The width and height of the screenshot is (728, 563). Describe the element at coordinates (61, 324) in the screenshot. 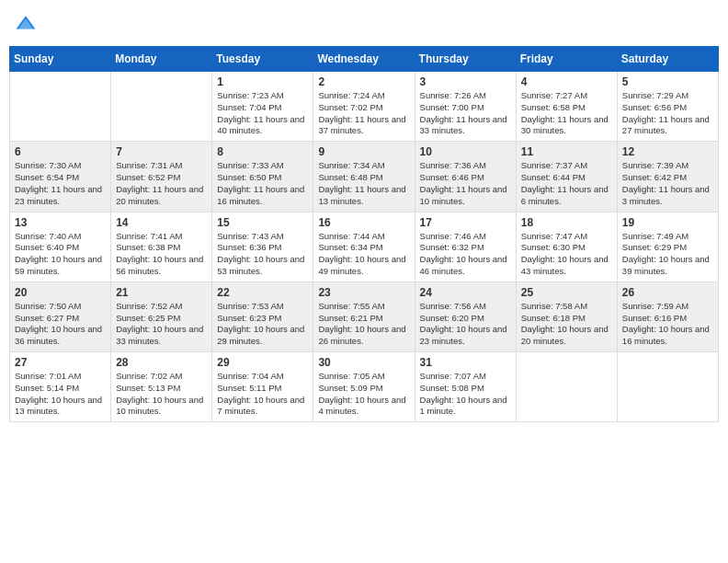

I see `day-info: Sunrise: 7:50 AM Sunset: 6:27 PM Dayligh…` at that location.